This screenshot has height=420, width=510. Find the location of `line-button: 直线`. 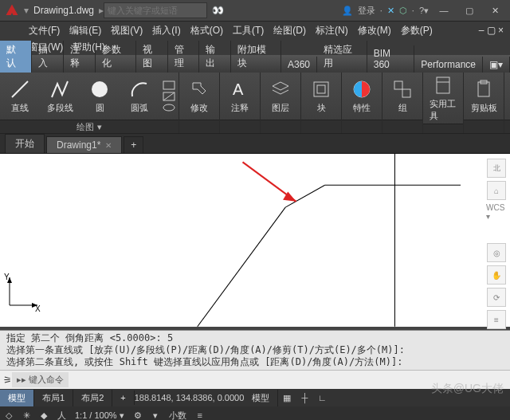

line-button: 直线 is located at coordinates (20, 96).